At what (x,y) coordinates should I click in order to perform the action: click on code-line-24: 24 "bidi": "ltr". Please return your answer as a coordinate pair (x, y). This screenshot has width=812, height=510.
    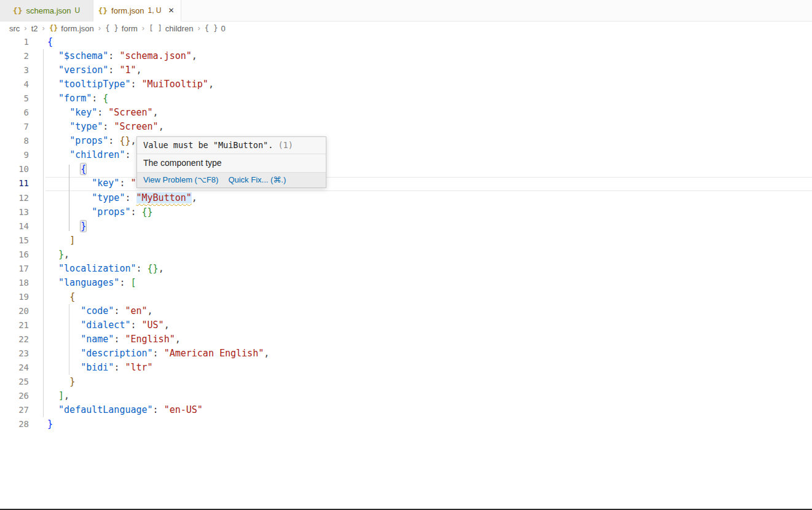
    Looking at the image, I should click on (406, 367).